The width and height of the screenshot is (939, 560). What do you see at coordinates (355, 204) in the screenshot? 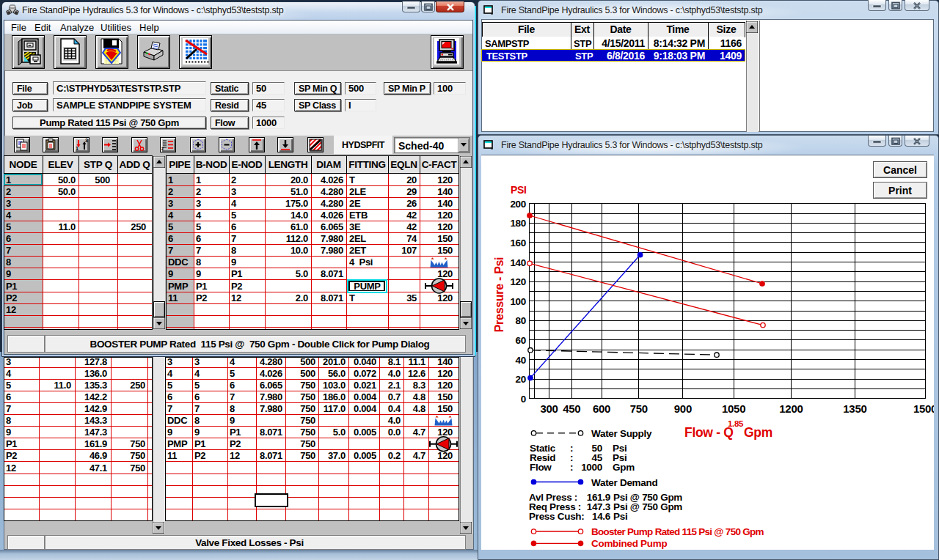
I see `svg-text: 2E` at bounding box center [355, 204].